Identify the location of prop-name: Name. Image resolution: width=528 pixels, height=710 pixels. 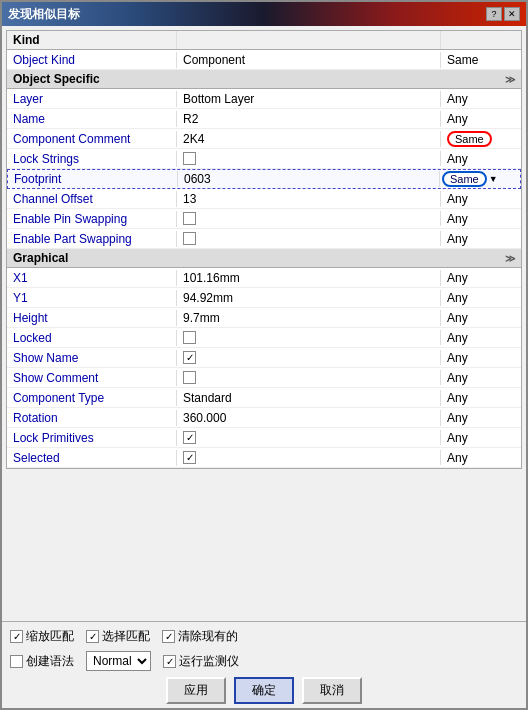
(92, 119).